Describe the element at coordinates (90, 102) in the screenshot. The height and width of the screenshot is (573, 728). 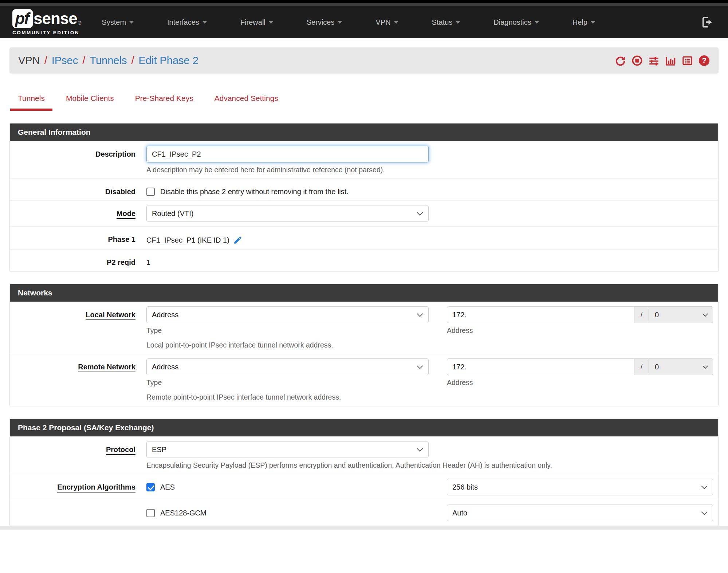
I see `tab-mobile-clients: Mobile Clients` at that location.